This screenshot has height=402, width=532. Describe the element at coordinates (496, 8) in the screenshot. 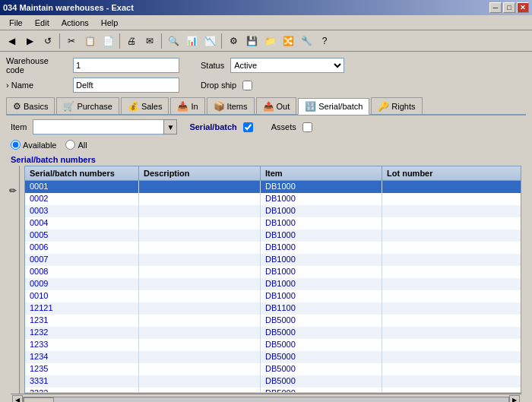

I see `minimize-button: ─` at that location.